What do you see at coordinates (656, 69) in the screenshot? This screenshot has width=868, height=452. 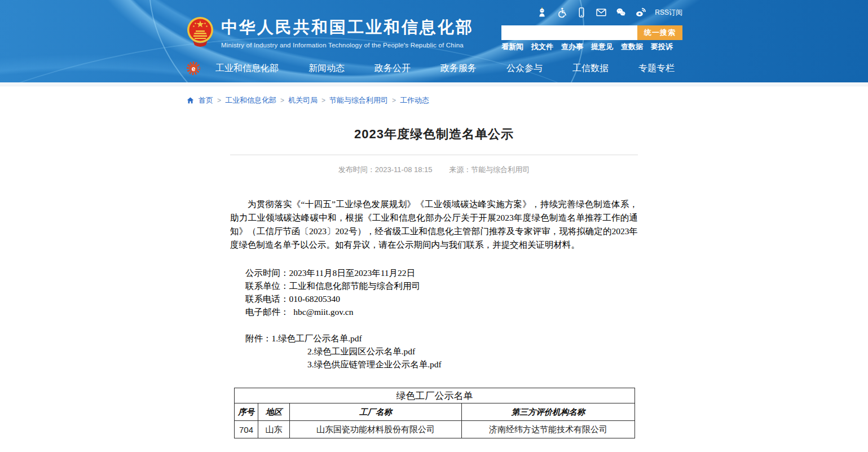 I see `nav-item-special-topics: 专题专栏` at bounding box center [656, 69].